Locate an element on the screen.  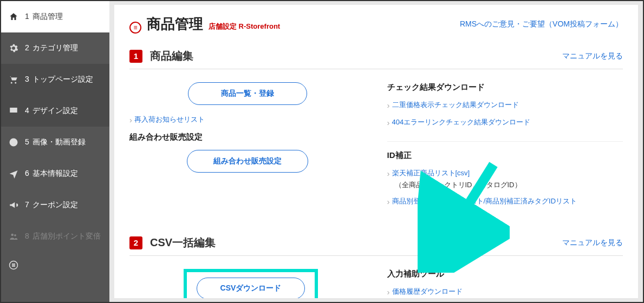
id-correction-heading: ID補正 is located at coordinates (505, 156).